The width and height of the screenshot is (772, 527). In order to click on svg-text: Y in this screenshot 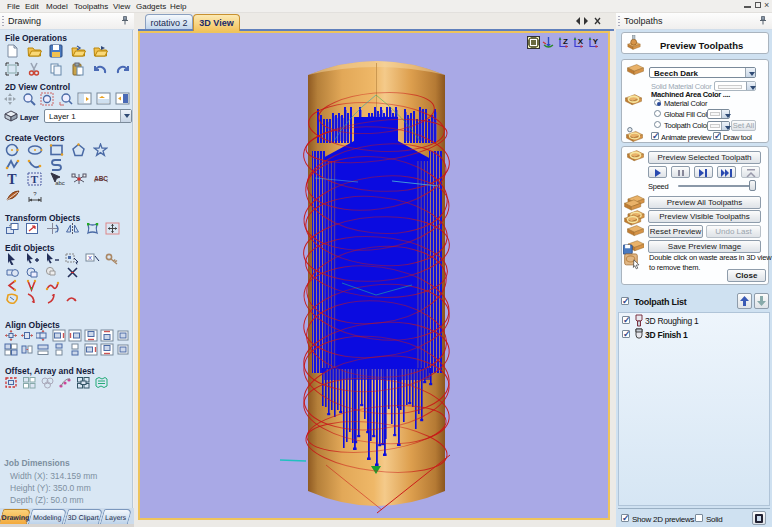, I will do `click(596, 42)`.